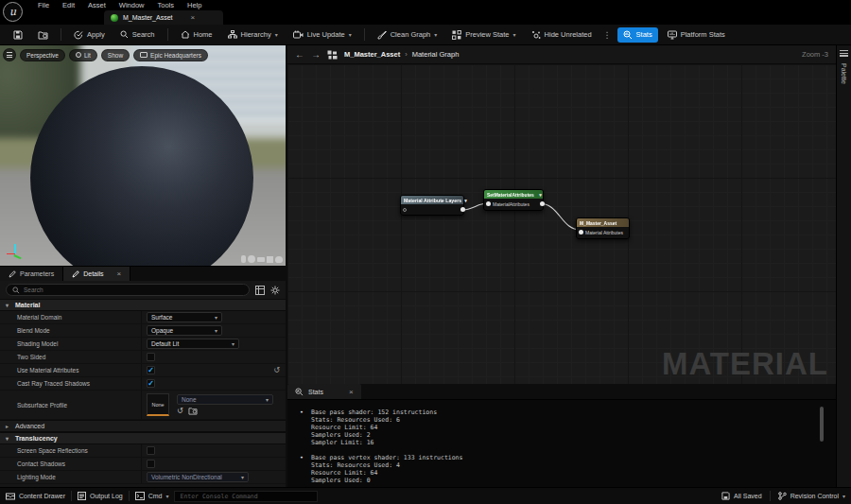 The height and width of the screenshot is (504, 851). I want to click on search-icon, so click(125, 34).